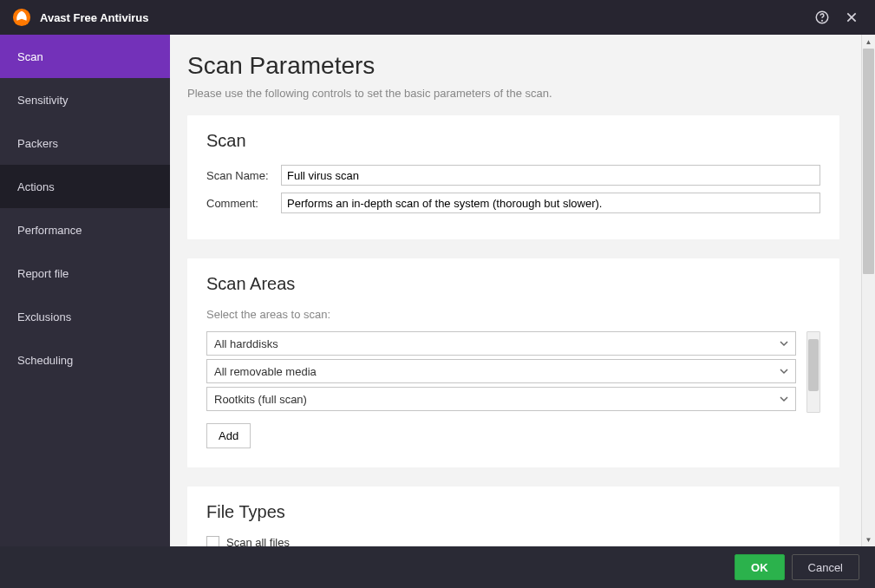  Describe the element at coordinates (244, 203) in the screenshot. I see `comment-label: Comment:` at that location.